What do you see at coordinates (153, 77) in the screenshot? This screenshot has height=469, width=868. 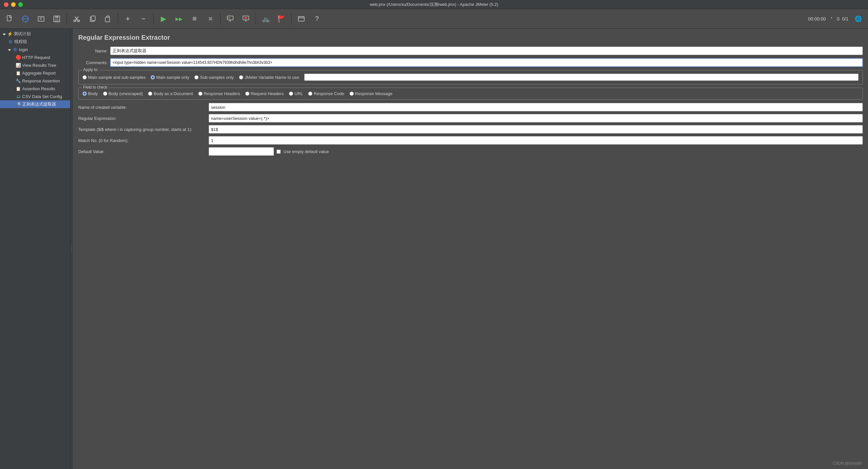 I see `radio-main-only-input` at bounding box center [153, 77].